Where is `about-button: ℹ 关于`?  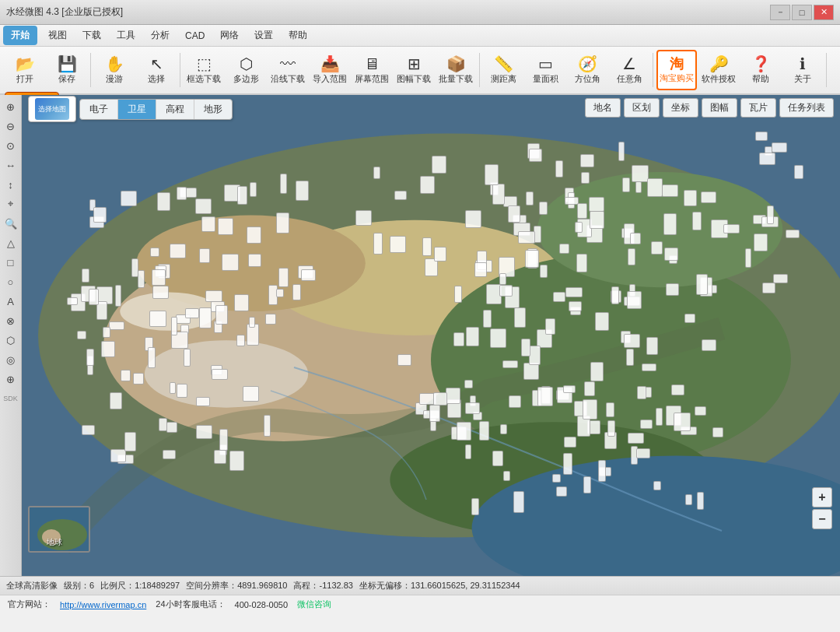 about-button: ℹ 关于 is located at coordinates (803, 70).